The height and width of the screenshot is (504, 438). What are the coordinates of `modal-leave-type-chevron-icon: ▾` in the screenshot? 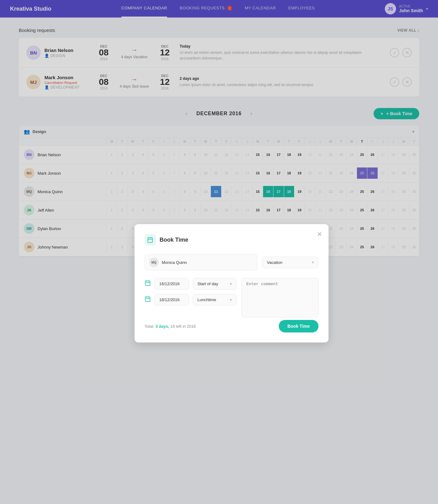 It's located at (313, 262).